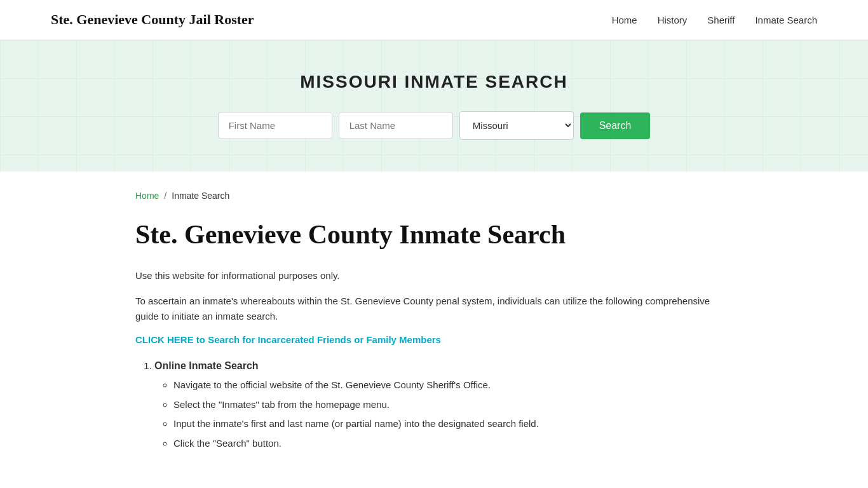  I want to click on breadcrumb: Home / Inmate Search, so click(434, 196).